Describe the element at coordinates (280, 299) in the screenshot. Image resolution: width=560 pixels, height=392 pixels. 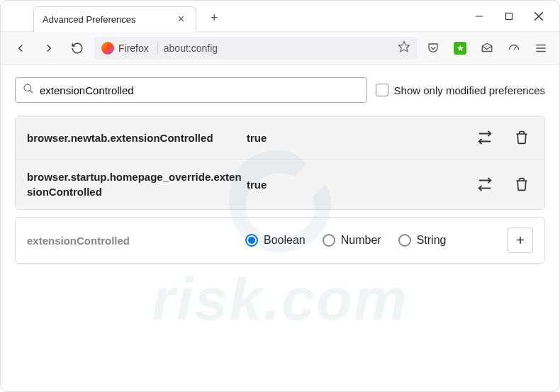
I see `watermark-text: risk.com` at that location.